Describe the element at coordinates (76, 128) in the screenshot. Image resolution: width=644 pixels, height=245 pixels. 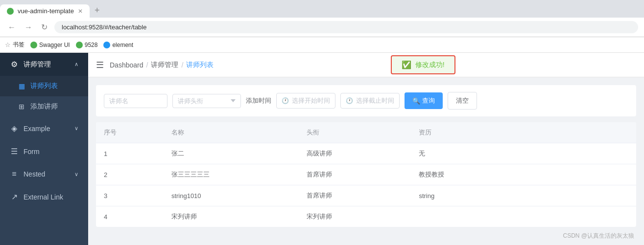
I see `chevron-down-example-icon: ∨` at that location.